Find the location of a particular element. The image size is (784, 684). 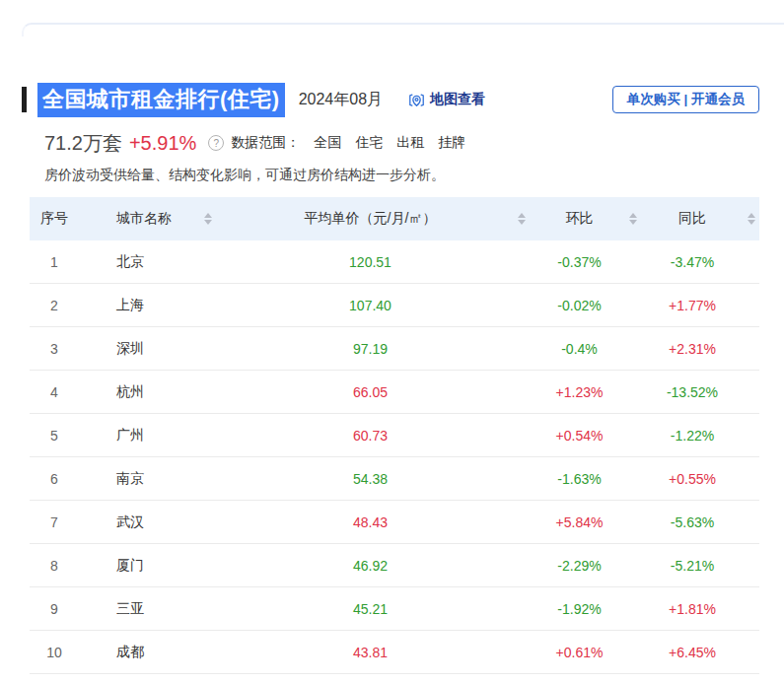

map-pin-icon is located at coordinates (416, 101).